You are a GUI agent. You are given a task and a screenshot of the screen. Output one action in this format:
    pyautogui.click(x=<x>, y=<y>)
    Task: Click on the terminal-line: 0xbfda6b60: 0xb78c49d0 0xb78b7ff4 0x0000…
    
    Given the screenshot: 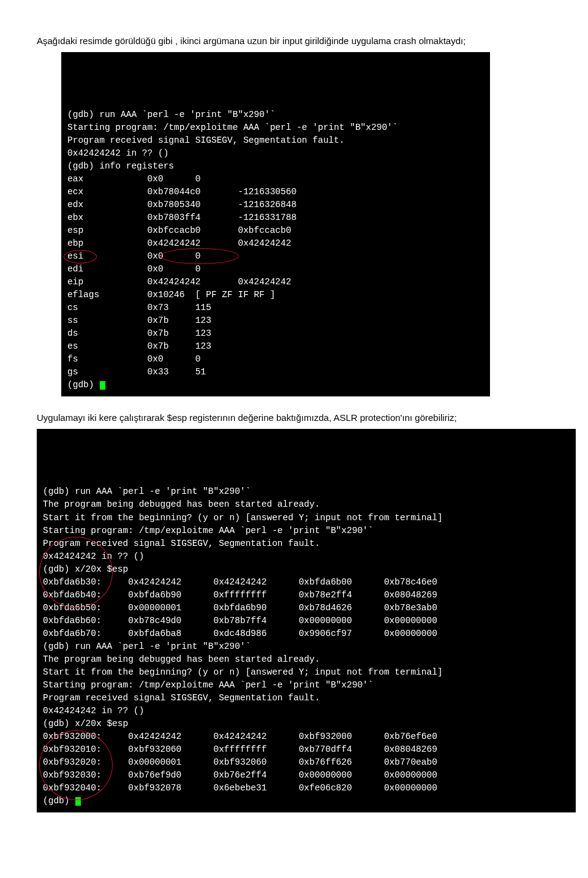 What is the action you would take?
    pyautogui.click(x=306, y=621)
    